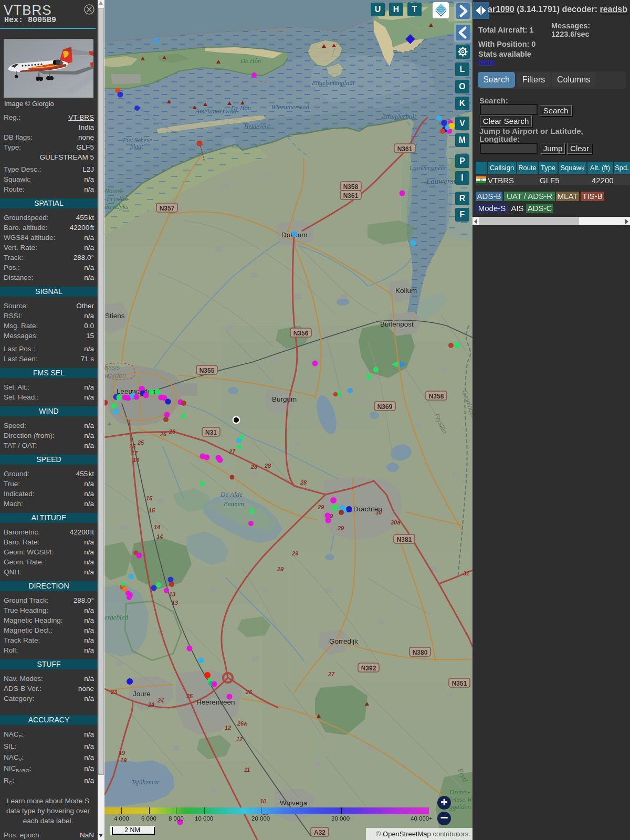 This screenshot has height=840, width=630. I want to click on svg-text: N31, so click(211, 433).